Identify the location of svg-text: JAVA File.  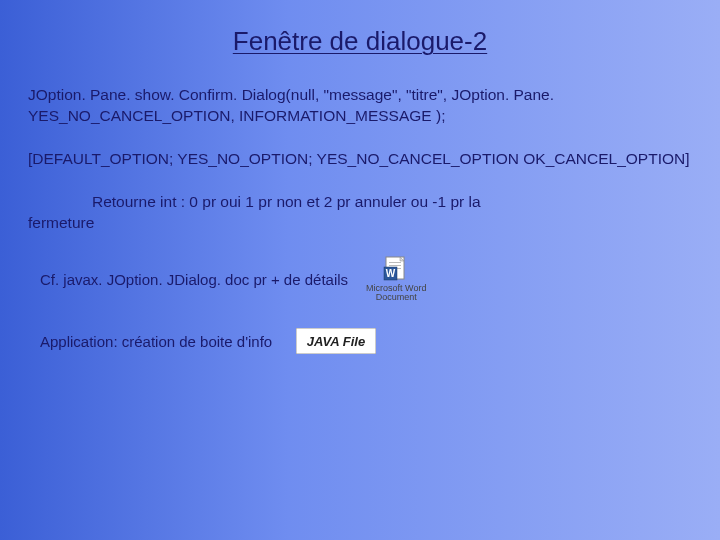
(336, 342).